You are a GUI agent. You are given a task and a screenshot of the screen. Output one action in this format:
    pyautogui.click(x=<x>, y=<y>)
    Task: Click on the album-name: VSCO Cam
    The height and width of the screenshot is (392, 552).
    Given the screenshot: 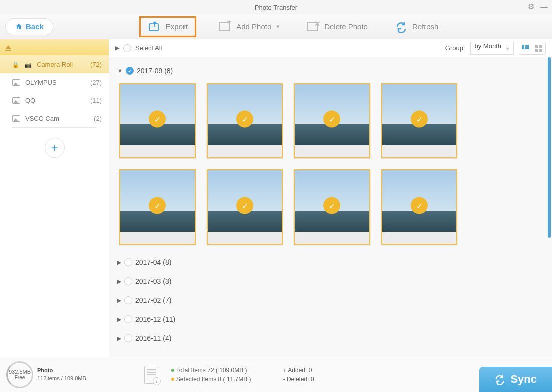 What is the action you would take?
    pyautogui.click(x=42, y=118)
    